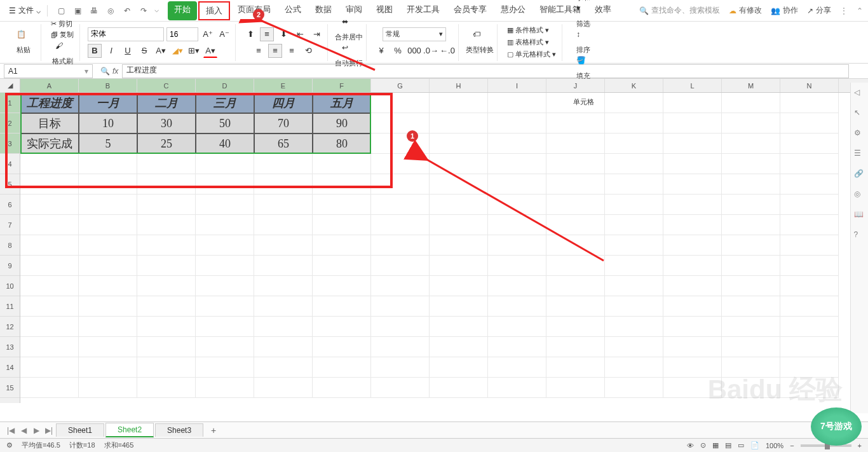 The image size is (868, 452). I want to click on tab-formula: 公式, so click(293, 11).